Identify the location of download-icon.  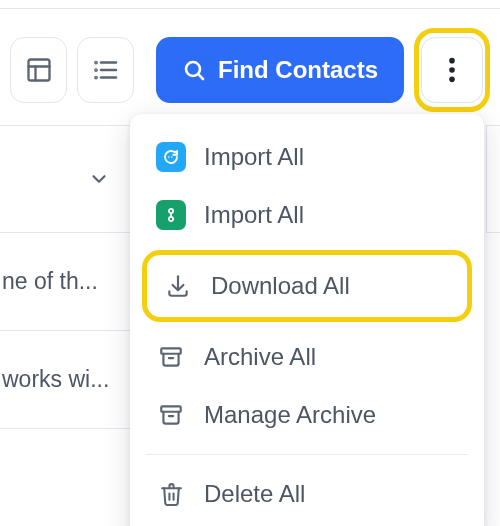
(178, 286).